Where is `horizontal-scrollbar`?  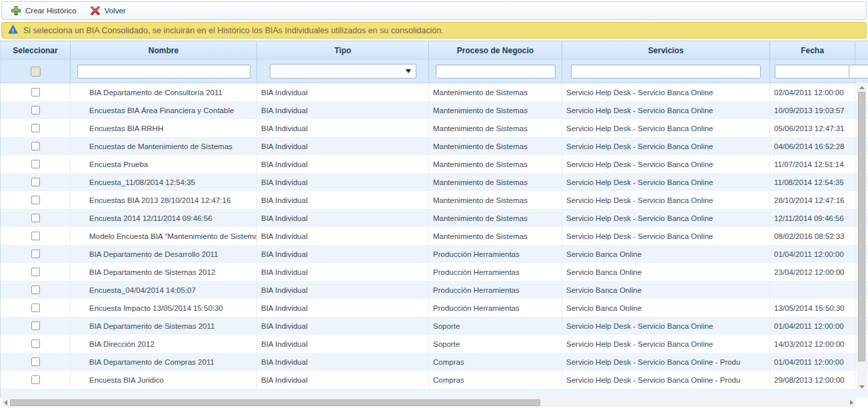 horizontal-scrollbar is located at coordinates (429, 403).